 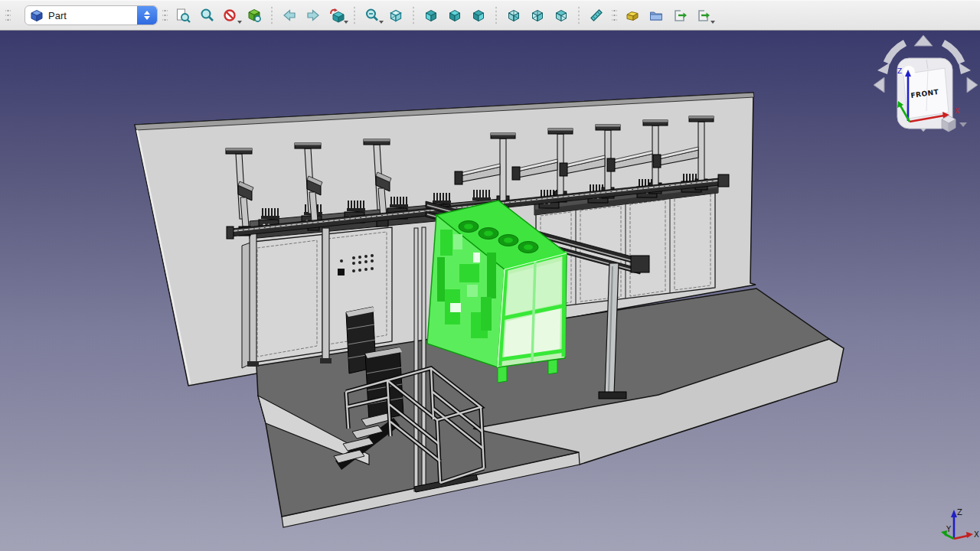 What do you see at coordinates (289, 15) in the screenshot?
I see `nav-back-button` at bounding box center [289, 15].